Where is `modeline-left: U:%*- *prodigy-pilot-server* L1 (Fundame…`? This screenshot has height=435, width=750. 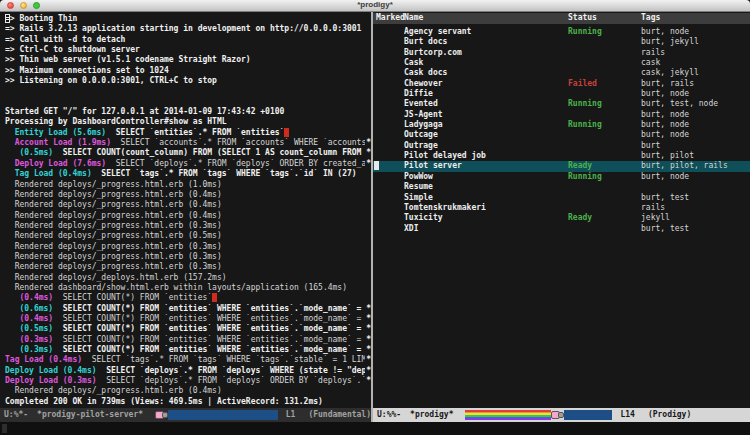
modeline-left: U:%*- *prodigy-pilot-server* L1 (Fundame… is located at coordinates (186, 415).